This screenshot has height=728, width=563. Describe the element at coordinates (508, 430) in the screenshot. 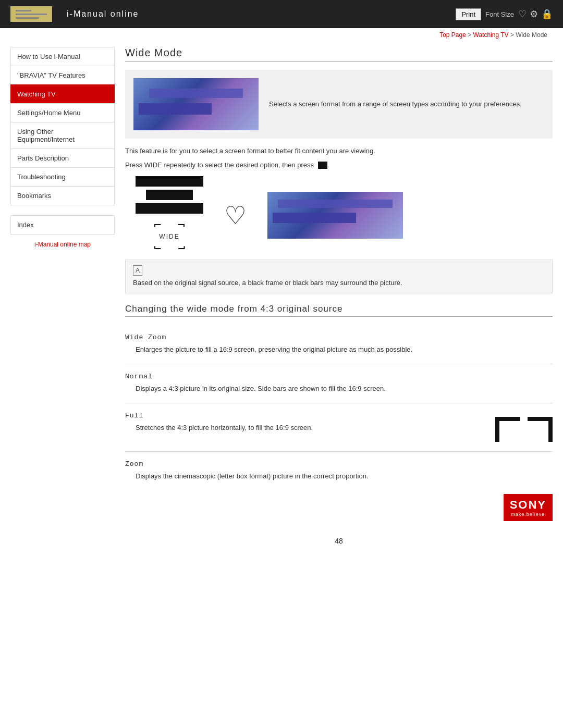

I see `corner-icon-f-left` at that location.